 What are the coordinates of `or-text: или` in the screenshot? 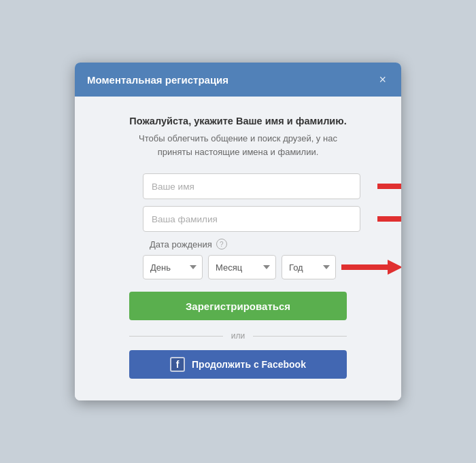 It's located at (238, 336).